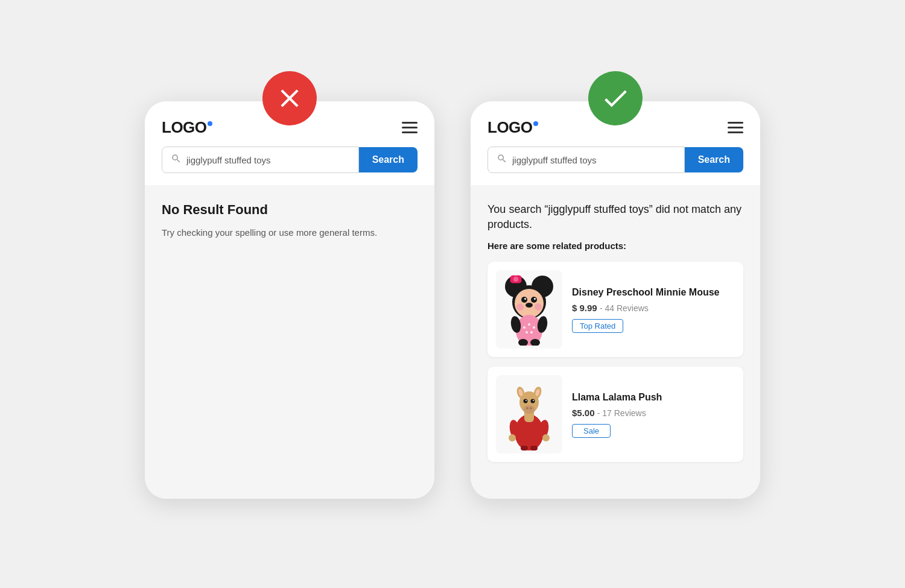  Describe the element at coordinates (529, 309) in the screenshot. I see `minnie-illustration` at that location.